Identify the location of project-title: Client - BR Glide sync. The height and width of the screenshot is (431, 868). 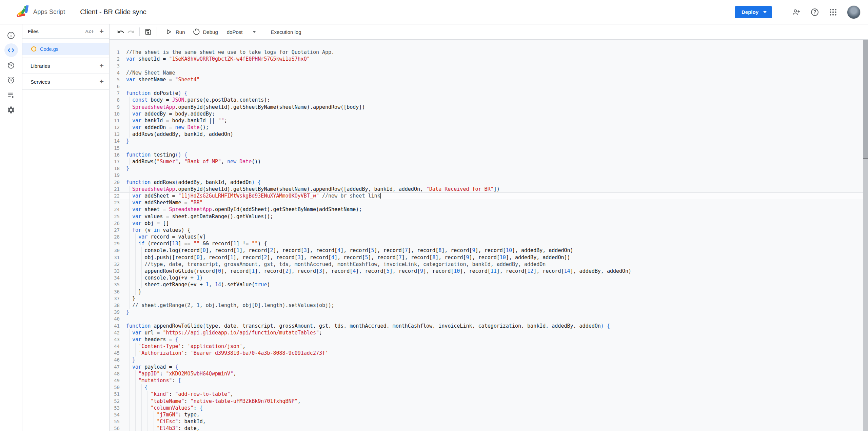
(113, 12).